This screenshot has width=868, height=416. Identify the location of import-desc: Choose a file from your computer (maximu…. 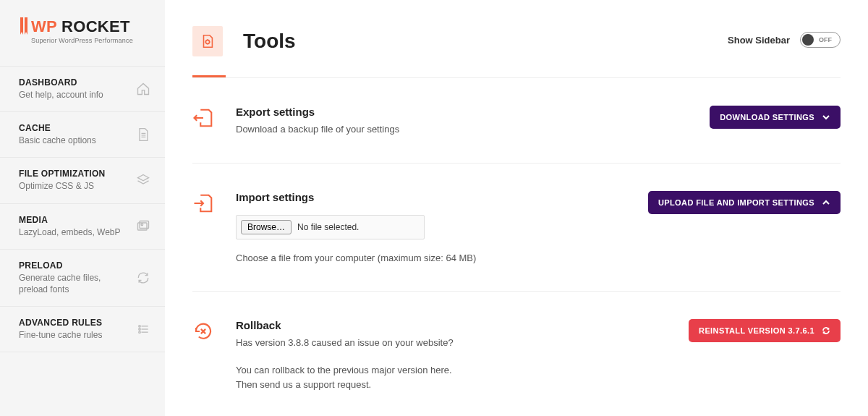
(435, 258).